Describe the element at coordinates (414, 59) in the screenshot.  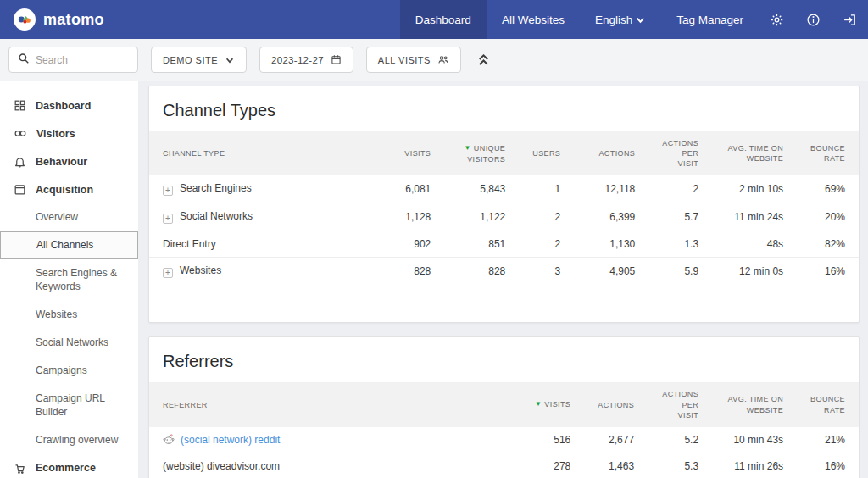
I see `segment-selector-button: ALL VISITS` at that location.